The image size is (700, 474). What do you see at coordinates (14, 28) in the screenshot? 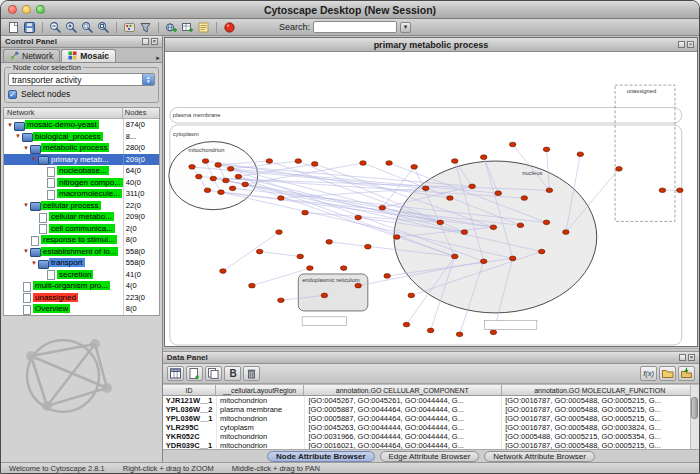
I see `new-session-icon` at bounding box center [14, 28].